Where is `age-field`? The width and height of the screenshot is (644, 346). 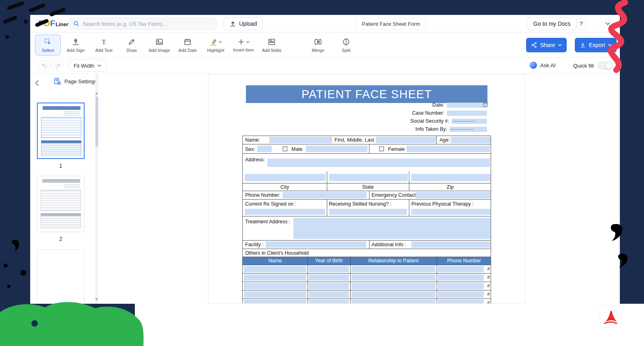
age-field is located at coordinates (471, 140).